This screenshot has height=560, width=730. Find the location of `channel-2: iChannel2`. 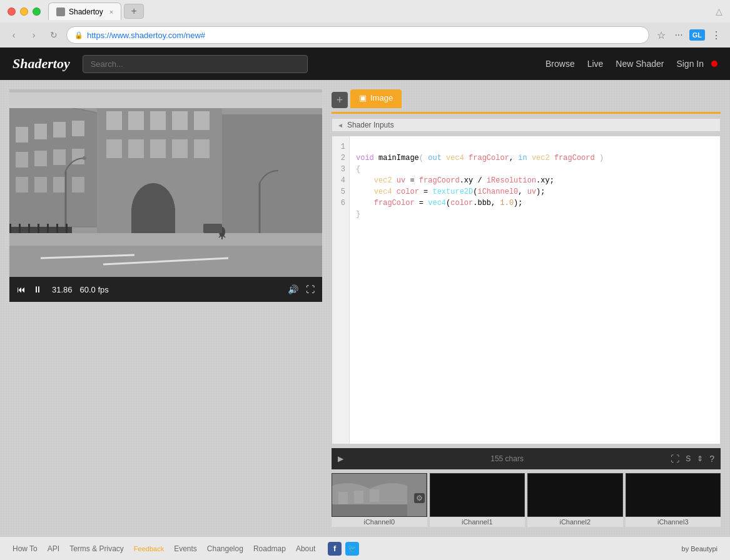

channel-2: iChannel2 is located at coordinates (575, 500).